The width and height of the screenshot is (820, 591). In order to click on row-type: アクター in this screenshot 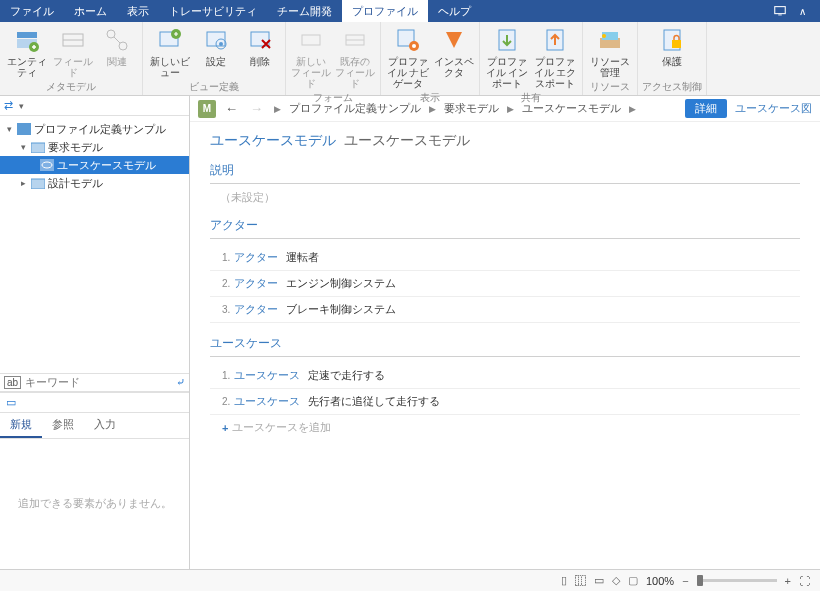, I will do `click(256, 284)`.